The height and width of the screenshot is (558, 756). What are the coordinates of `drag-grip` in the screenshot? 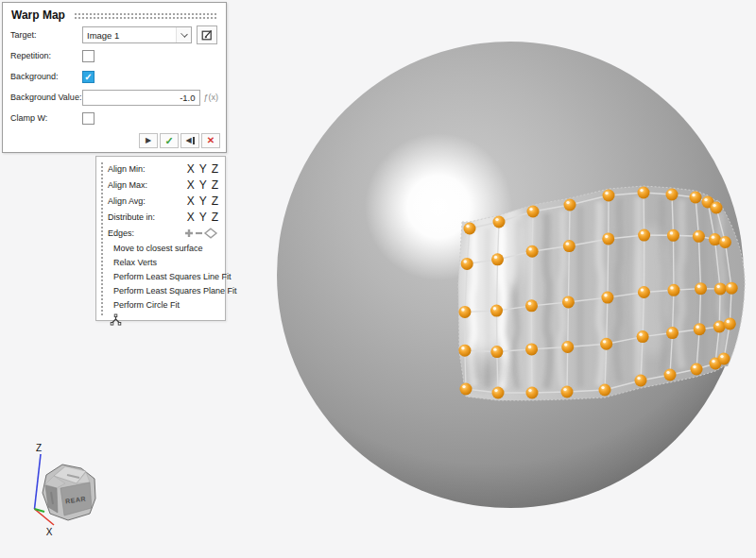 It's located at (146, 15).